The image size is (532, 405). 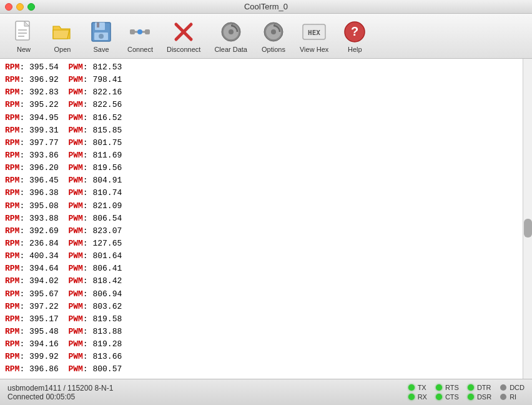 What do you see at coordinates (261, 219) in the screenshot?
I see `terminal-line: RPM: 393.88 PWM: 806.54` at bounding box center [261, 219].